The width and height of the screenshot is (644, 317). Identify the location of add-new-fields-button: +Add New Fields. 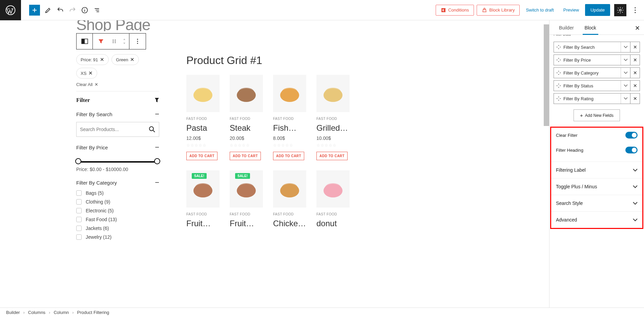
(597, 115).